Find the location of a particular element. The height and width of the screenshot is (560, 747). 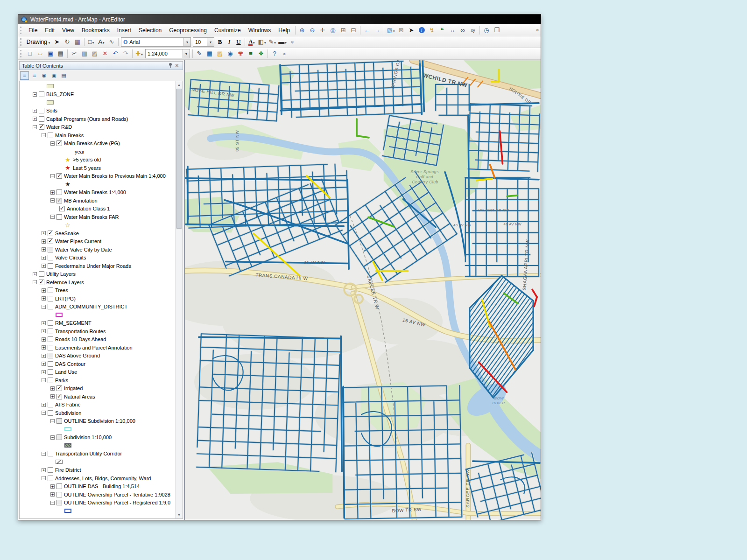

toc-layer-row: +Utility Layers is located at coordinates (97, 274).